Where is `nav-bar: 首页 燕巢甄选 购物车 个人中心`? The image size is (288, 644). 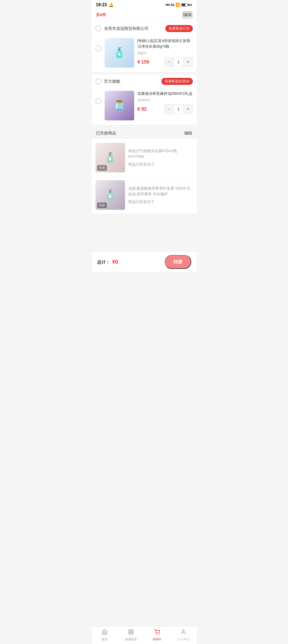
nav-bar: 首页 燕巢甄选 购物车 个人中心 is located at coordinates (144, 635).